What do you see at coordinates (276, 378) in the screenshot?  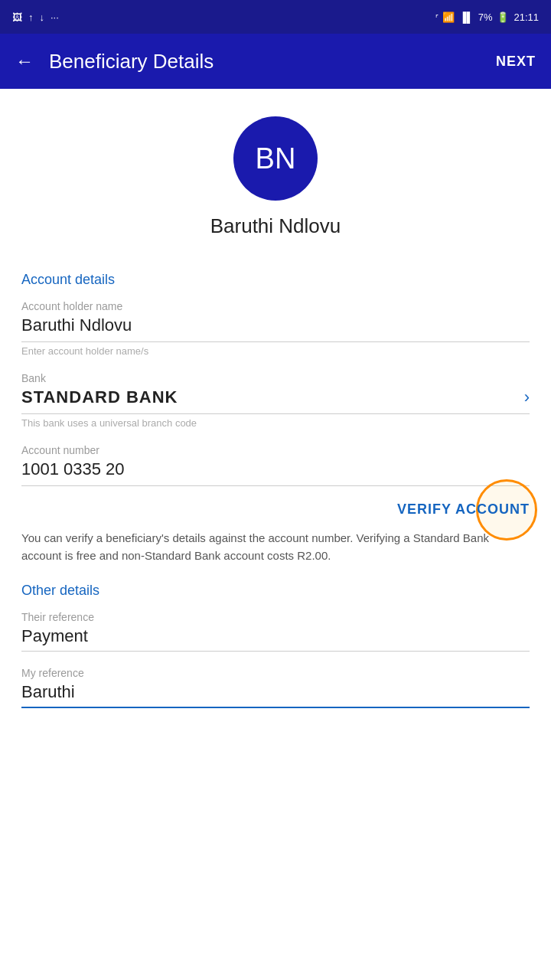 I see `bank-label: Bank` at bounding box center [276, 378].